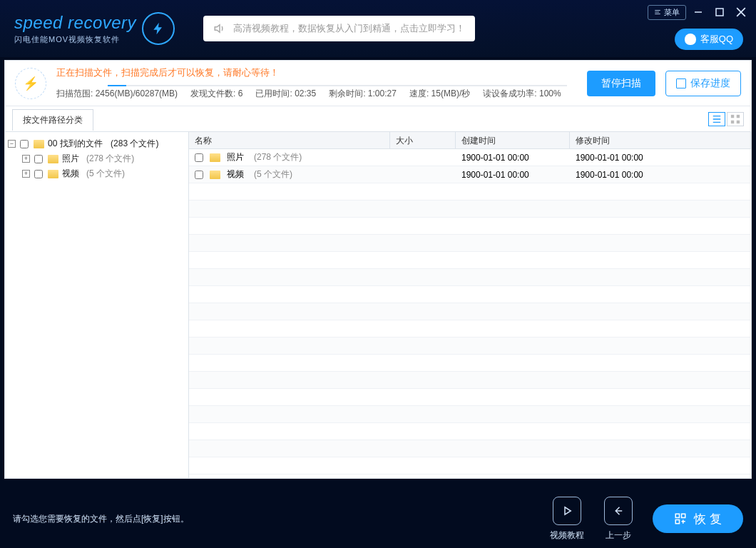  Describe the element at coordinates (71, 158) in the screenshot. I see `tree-photos-label: 照片` at that location.